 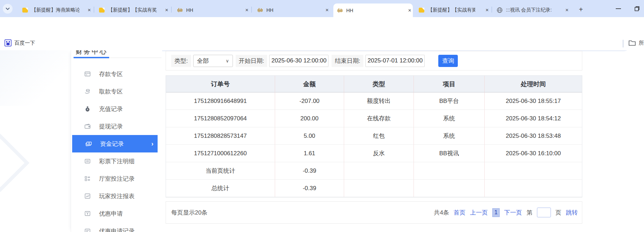 What do you see at coordinates (322, 27) in the screenshot?
I see `browser-toolbar: yl756.com/hhcp/usercenter.html?iniType=6` at bounding box center [322, 27].